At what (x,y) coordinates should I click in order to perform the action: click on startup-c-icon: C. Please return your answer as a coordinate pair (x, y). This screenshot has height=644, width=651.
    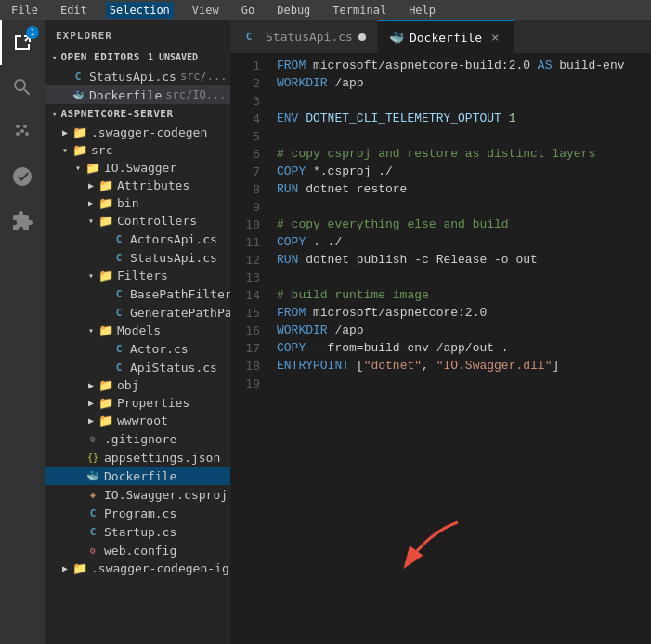
    Looking at the image, I should click on (93, 532).